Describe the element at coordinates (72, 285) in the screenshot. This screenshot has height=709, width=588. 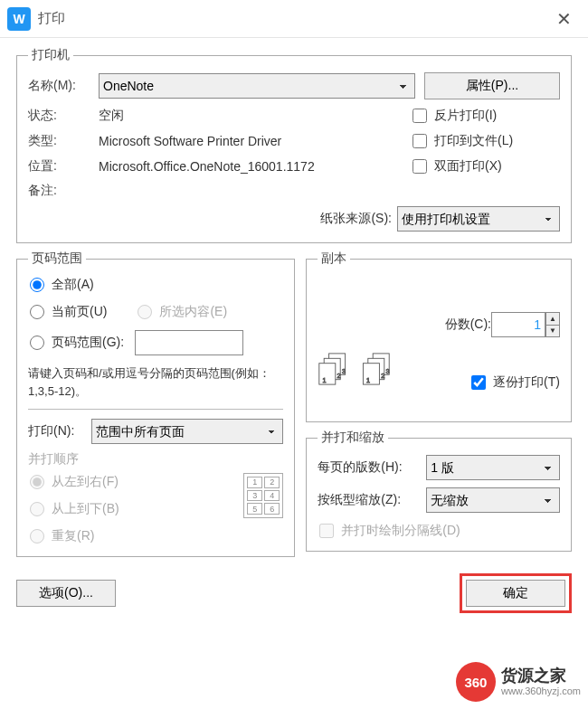
I see `range-all-label: 全部(A)` at that location.